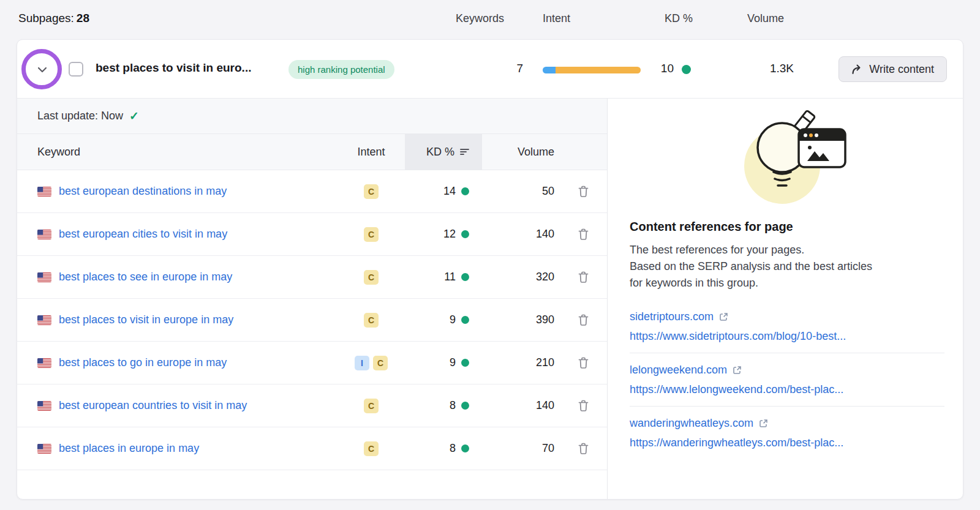 The image size is (980, 510). I want to click on reference-url-link: https://www.lelongweekend.com/best-plac.…, so click(787, 389).